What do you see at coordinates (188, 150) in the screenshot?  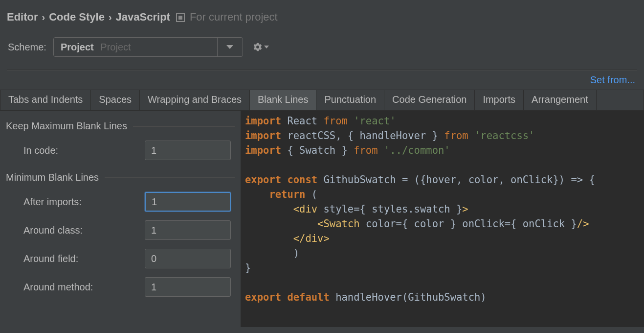 I see `keep-field-input` at bounding box center [188, 150].